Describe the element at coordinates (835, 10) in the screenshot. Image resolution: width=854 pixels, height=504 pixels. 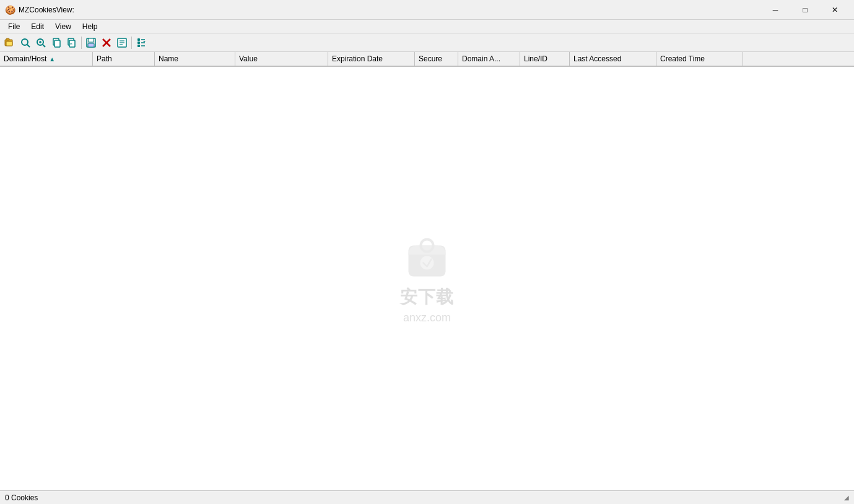
I see `close-button: ✕` at that location.